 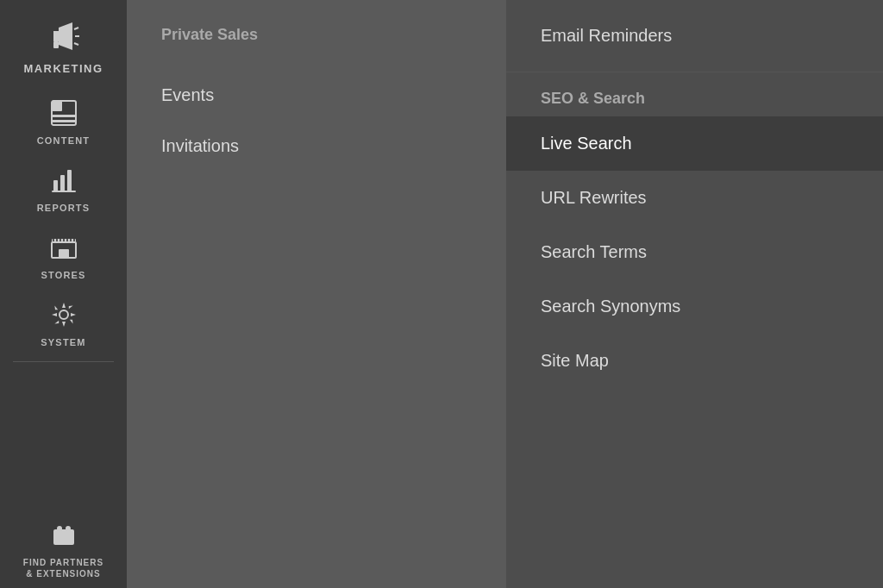 I want to click on live-search-item: Live Search, so click(x=695, y=143).